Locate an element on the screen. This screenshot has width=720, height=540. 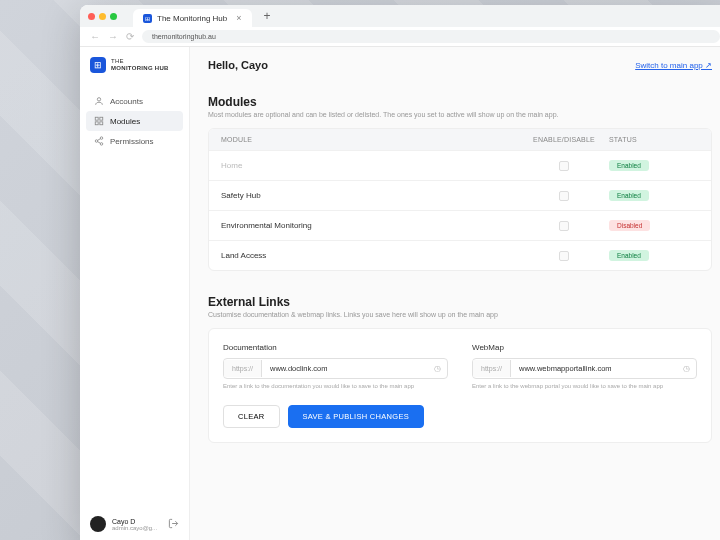
browser-tab: ⊞ The Monitoring Hub × is located at coordinates (192, 18).